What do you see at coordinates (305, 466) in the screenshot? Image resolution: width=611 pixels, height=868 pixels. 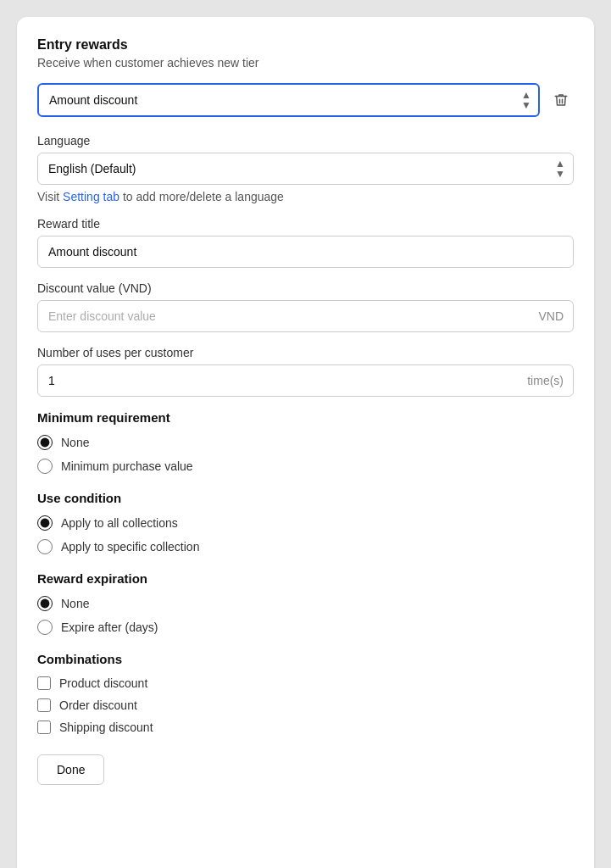 I see `min-purchase-item: Minimum purchase value` at bounding box center [305, 466].